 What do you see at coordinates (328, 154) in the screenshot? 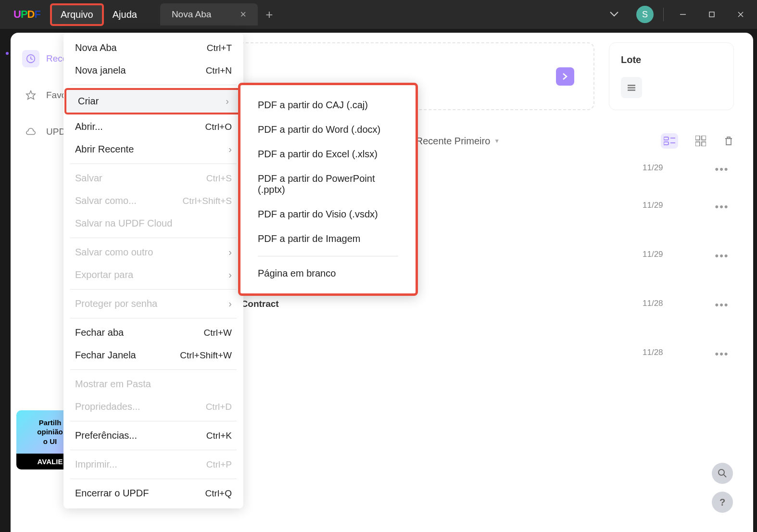
I see `sub-item: PDF a partir do Excel (.xlsx)` at bounding box center [328, 154].